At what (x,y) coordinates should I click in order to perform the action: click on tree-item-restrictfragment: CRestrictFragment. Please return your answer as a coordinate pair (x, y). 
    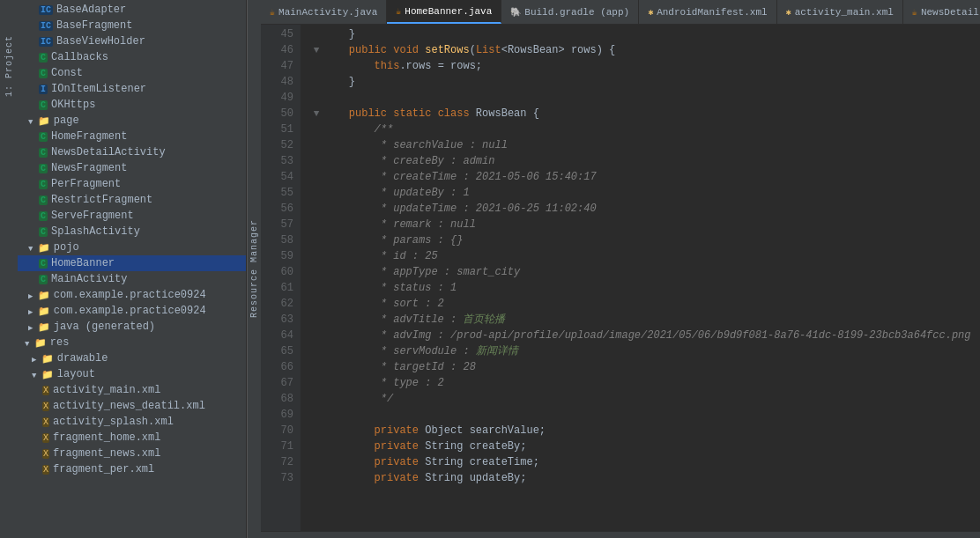
    Looking at the image, I should click on (132, 200).